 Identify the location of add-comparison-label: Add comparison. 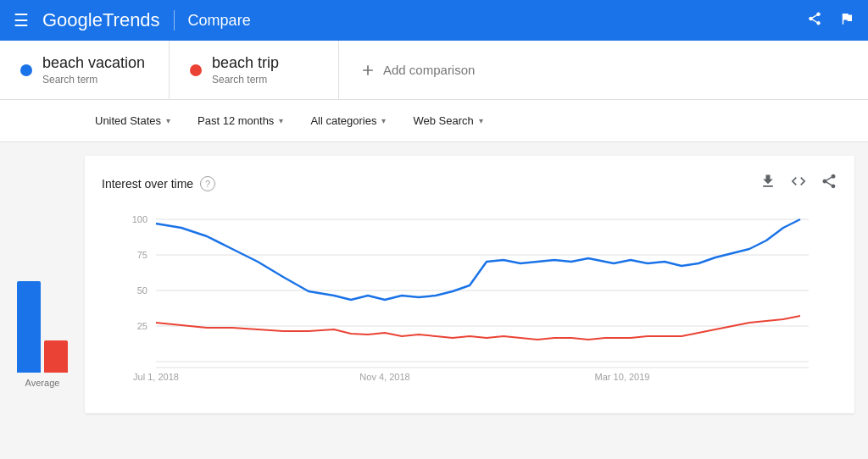
(429, 69).